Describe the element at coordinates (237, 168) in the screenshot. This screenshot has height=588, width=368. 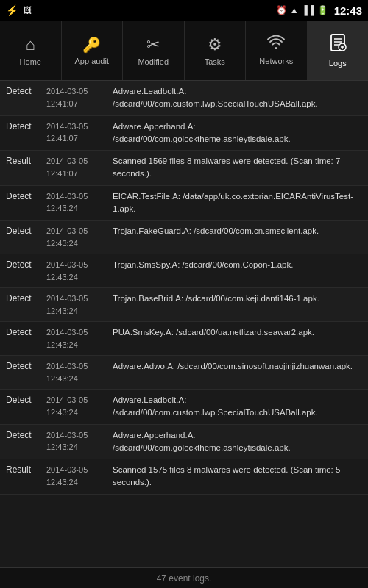
I see `log-description: Scanned 1569 files 8 malwares were detec…` at that location.